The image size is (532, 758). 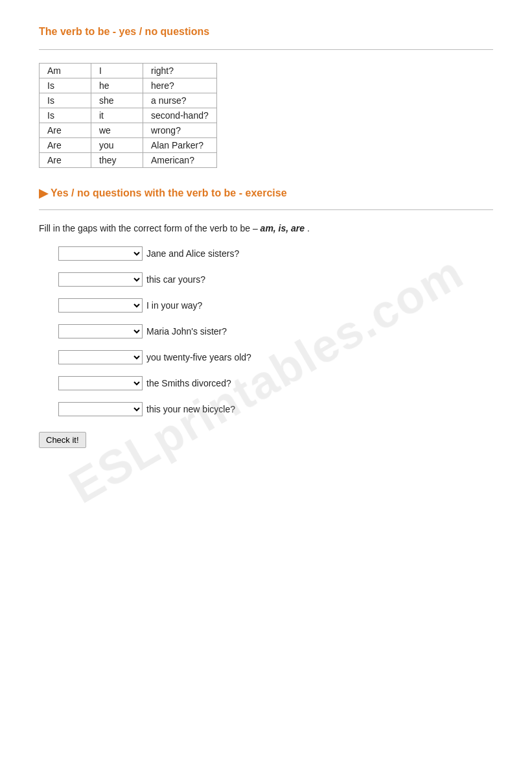 I want to click on exercise-question-text: you twenty-five years old?, so click(x=199, y=357).